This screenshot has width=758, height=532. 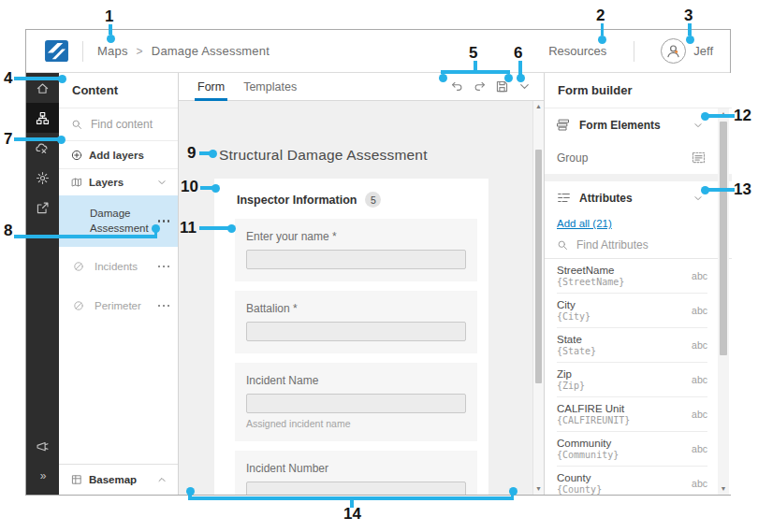 I want to click on form-tabbar: Form Templates, so click(x=361, y=87).